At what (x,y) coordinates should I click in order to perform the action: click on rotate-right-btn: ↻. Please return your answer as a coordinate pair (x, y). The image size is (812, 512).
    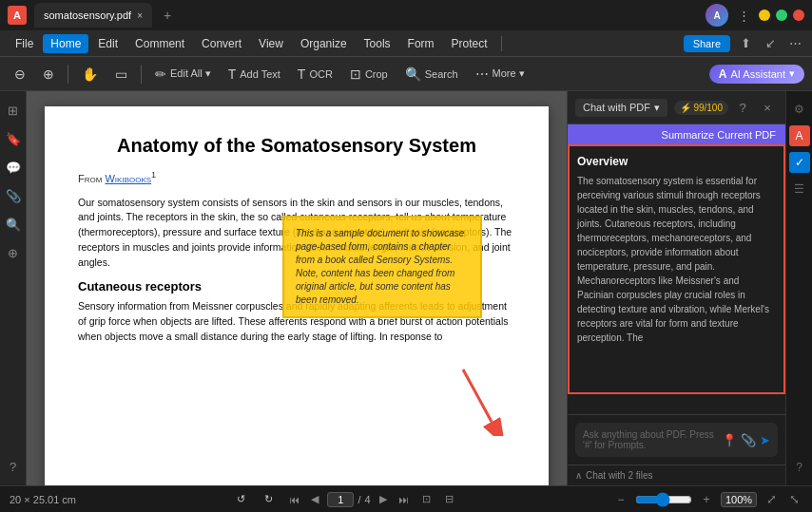
    Looking at the image, I should click on (268, 500).